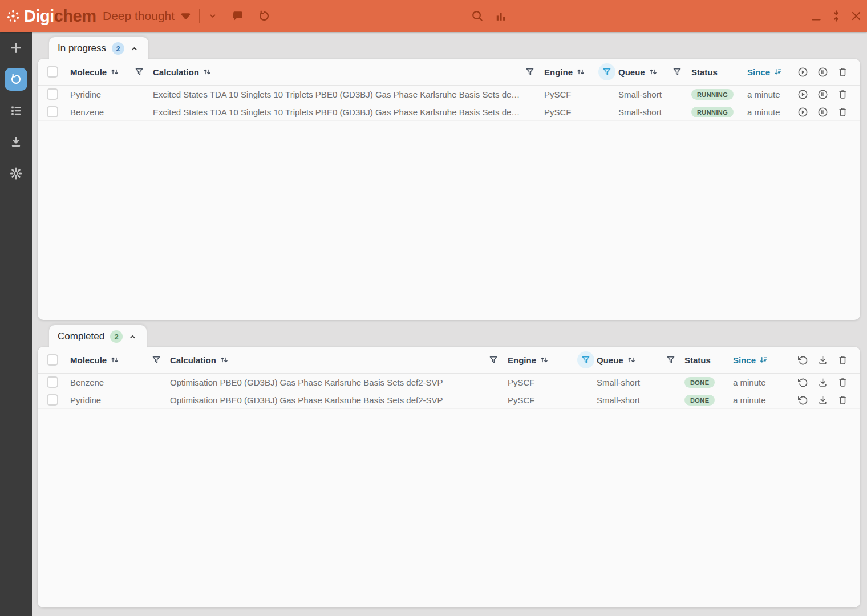  I want to click on tab-completed: Completed 2, so click(98, 337).